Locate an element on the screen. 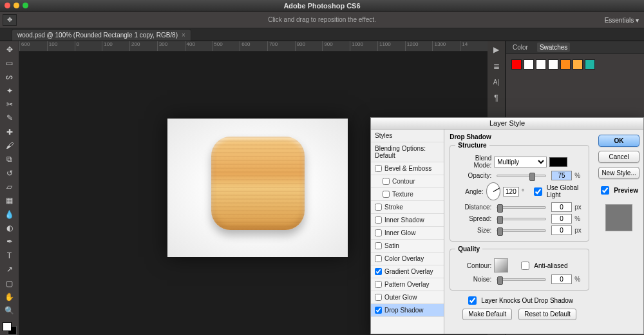 The width and height of the screenshot is (644, 335). opacity-slider is located at coordinates (522, 176).